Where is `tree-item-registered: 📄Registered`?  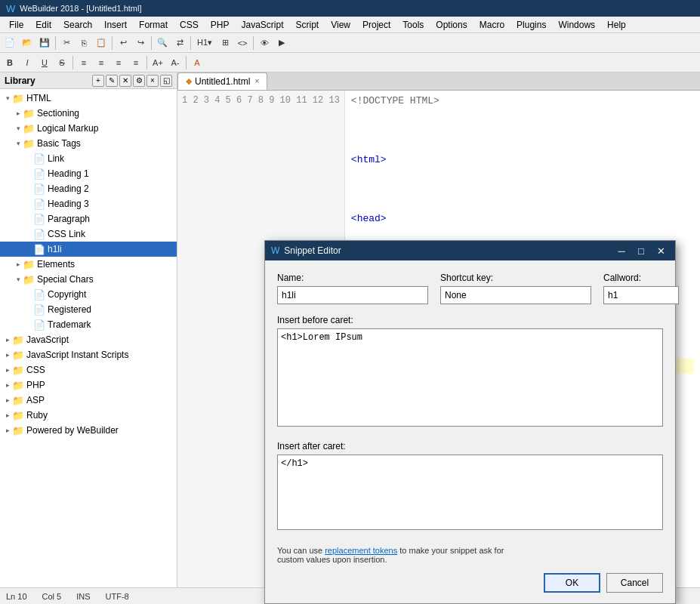
tree-item-registered: 📄Registered is located at coordinates (88, 310).